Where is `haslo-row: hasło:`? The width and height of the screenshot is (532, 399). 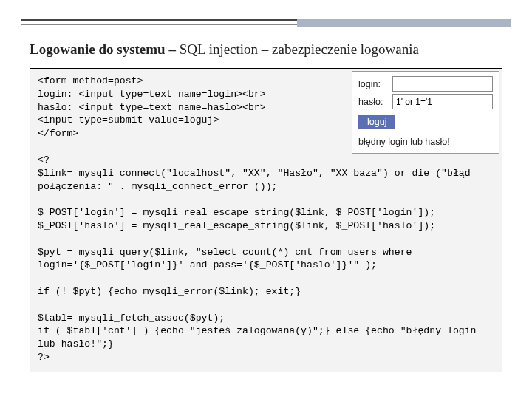 haslo-row: hasło: is located at coordinates (426, 102).